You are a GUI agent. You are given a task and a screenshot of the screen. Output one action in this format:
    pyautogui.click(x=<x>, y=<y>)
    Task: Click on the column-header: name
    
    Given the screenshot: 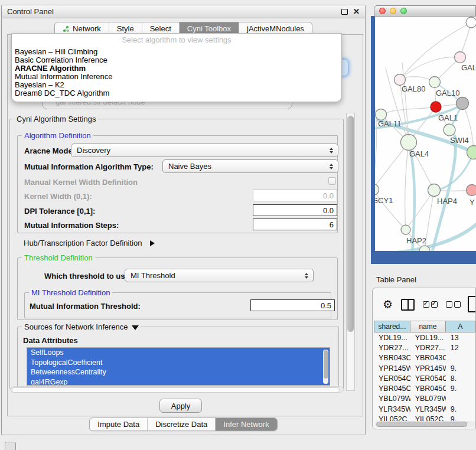 What is the action you would take?
    pyautogui.click(x=428, y=327)
    